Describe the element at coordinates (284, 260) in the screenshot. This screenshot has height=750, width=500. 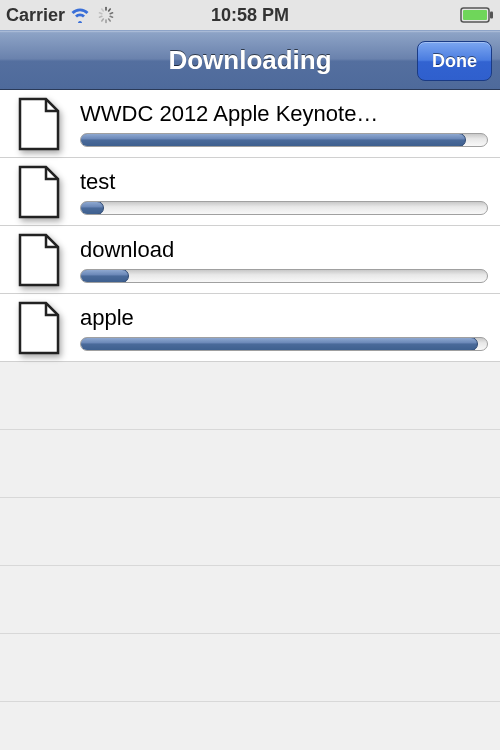
I see `list-item-content: download` at that location.